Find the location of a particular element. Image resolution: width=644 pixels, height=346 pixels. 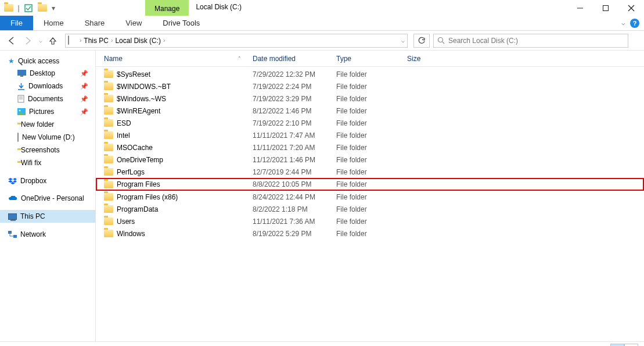

back-button is located at coordinates (12, 41).